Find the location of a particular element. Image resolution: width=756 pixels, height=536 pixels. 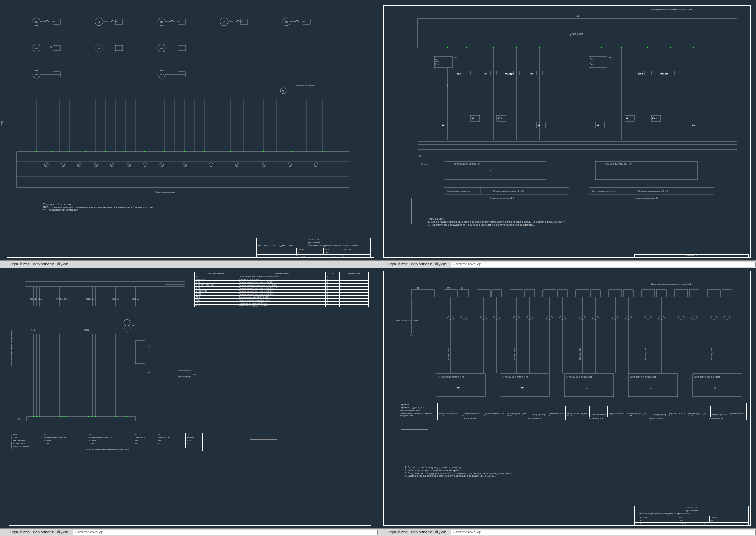

svg-text: Статус «авария» вентилятора is located at coordinates (603, 191).